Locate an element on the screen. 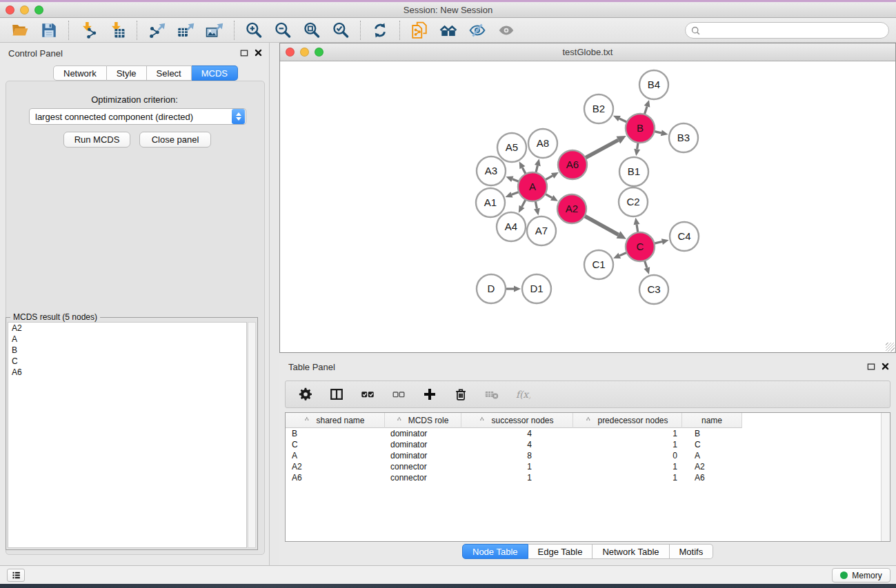 Image resolution: width=896 pixels, height=588 pixels. graph-edge-C-C3 is located at coordinates (647, 267).